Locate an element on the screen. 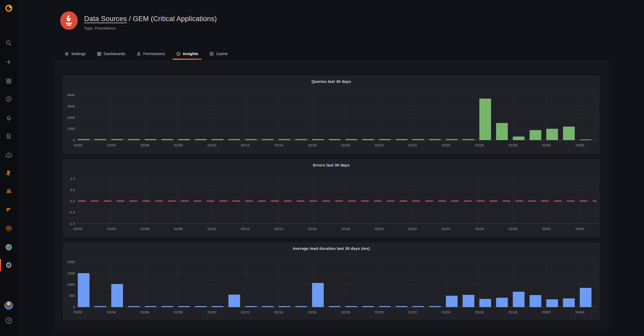  configuration-gear-icon: ⚙ is located at coordinates (9, 265).